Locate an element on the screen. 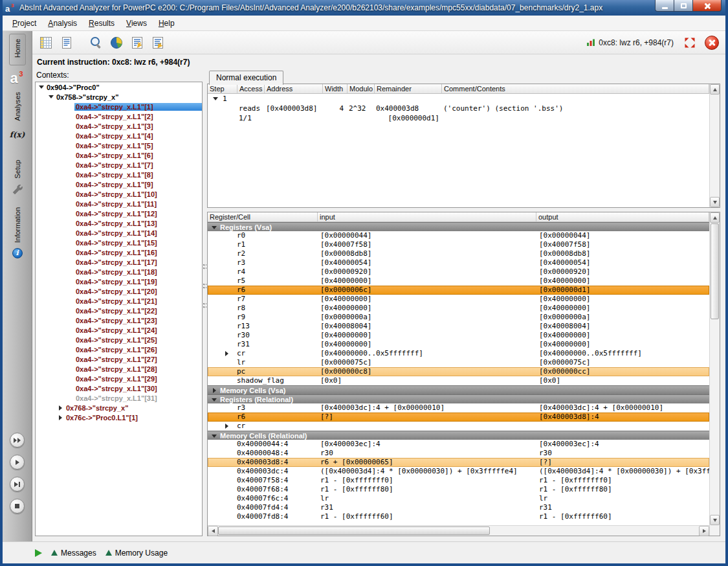 The width and height of the screenshot is (728, 566). scrollbar-thumb is located at coordinates (354, 531).